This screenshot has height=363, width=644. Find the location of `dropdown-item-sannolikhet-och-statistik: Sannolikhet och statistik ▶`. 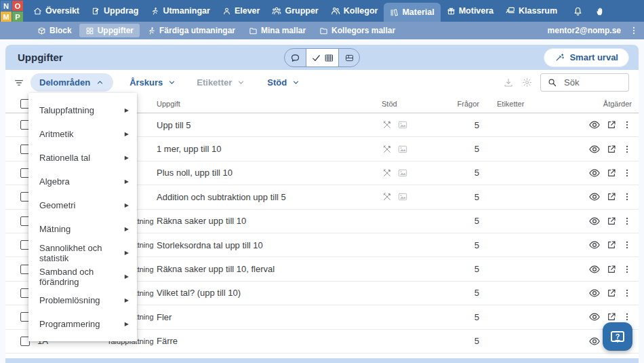

dropdown-item-sannolikhet-och-statistik: Sannolikhet och statistik ▶ is located at coordinates (83, 252).